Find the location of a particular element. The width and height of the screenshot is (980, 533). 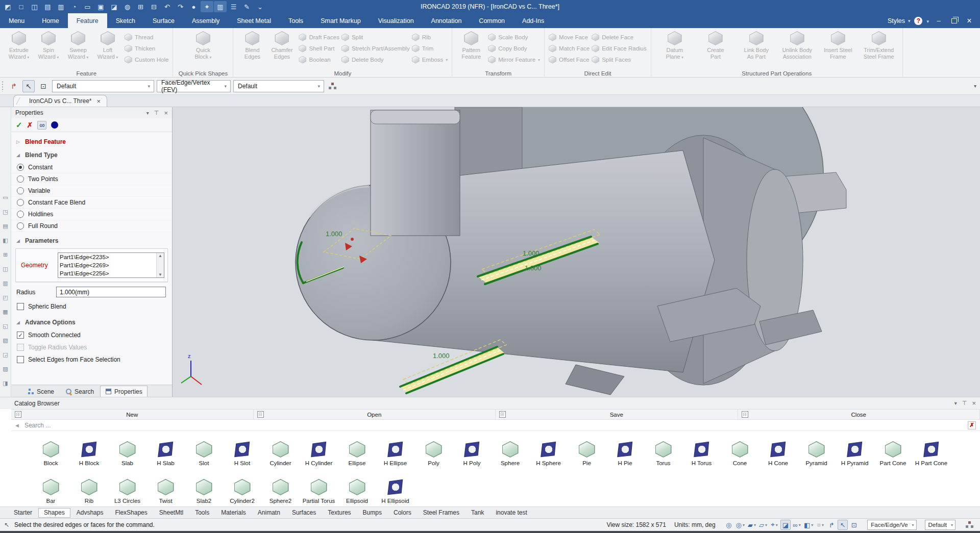

menu-item: Common is located at coordinates (492, 20).